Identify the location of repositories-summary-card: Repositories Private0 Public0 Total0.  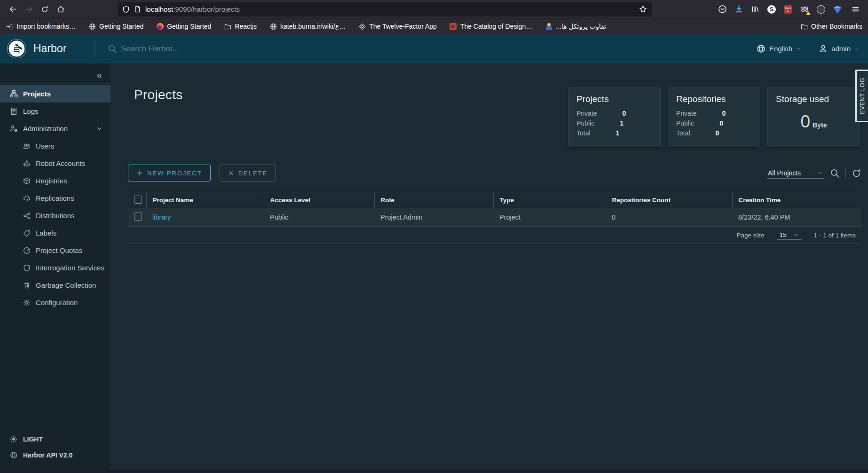
(714, 118).